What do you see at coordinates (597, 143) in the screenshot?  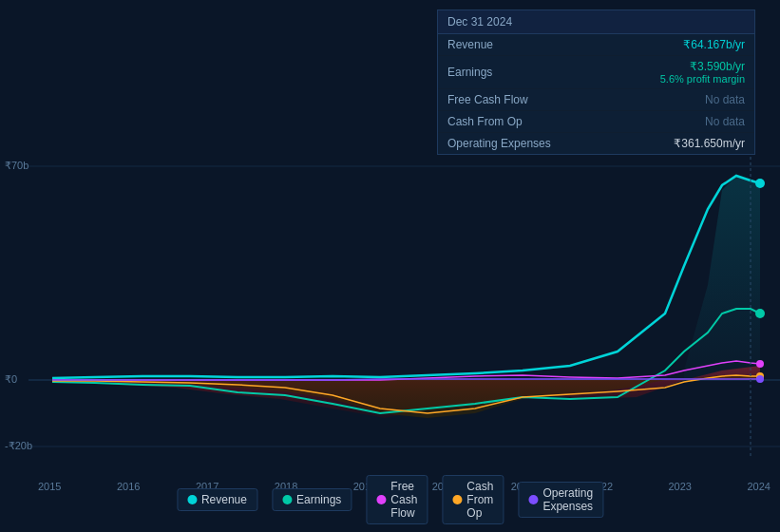 I see `tooltip-opex-row: Operating Expenses ₹361.650m/yr` at bounding box center [597, 143].